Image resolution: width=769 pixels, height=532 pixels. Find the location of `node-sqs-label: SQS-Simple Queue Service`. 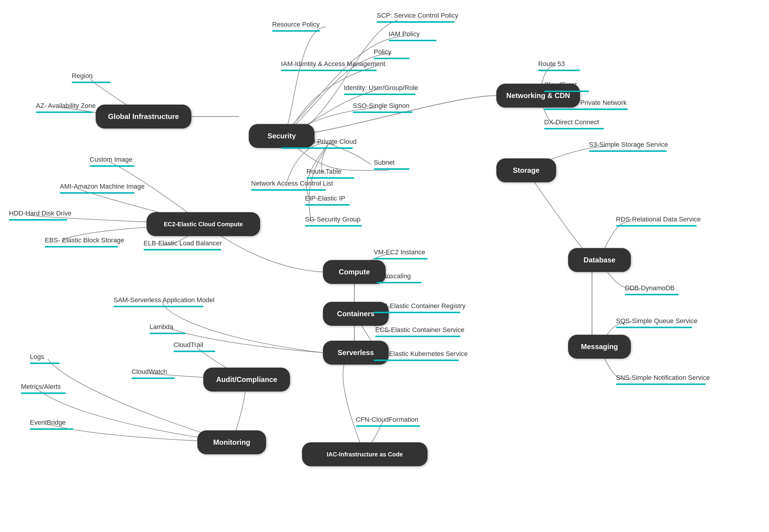

node-sqs-label: SQS-Simple Queue Service is located at coordinates (657, 321).